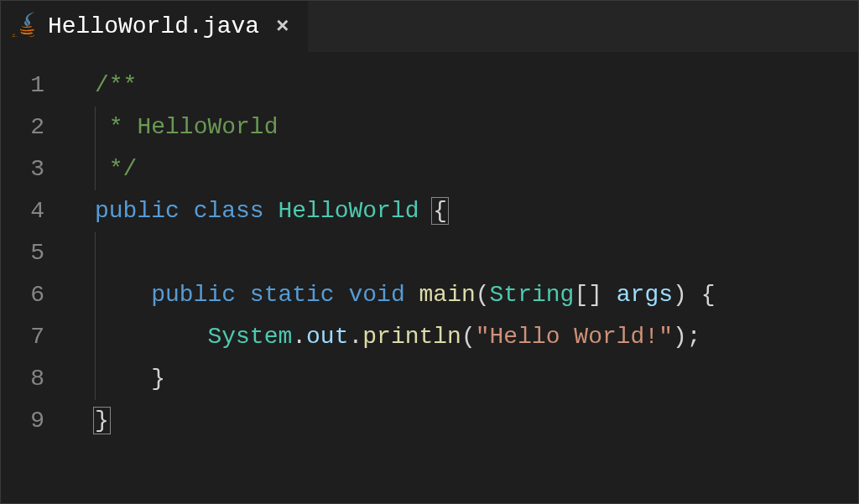  I want to click on line-number-gutter: 1 2 3 4 5 6 7 8 9, so click(34, 253).